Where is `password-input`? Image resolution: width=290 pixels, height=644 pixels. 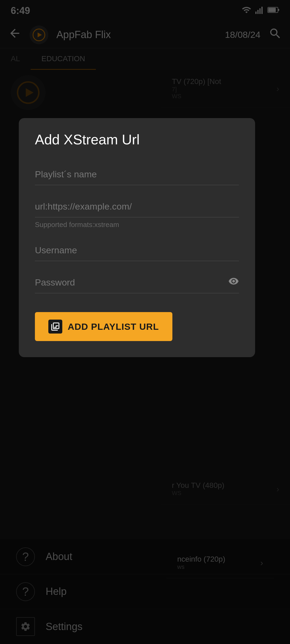
password-input is located at coordinates (132, 282).